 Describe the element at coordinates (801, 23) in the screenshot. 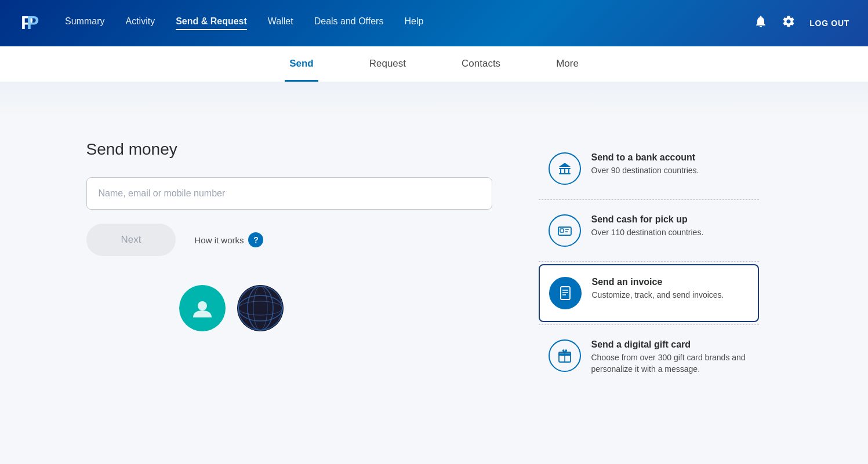

I see `header-actions: LOG OUT` at that location.